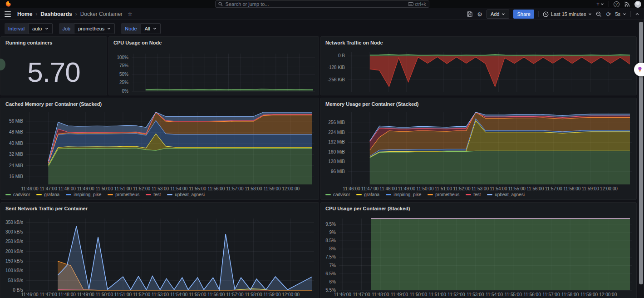 This screenshot has height=298, width=644. I want to click on svg-text: 11:49:00, so click(86, 189).